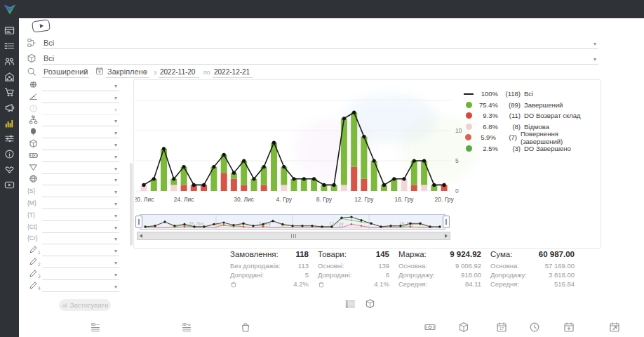 This screenshot has height=337, width=644. Describe the element at coordinates (384, 265) in the screenshot. I see `stat-sub-value: 139` at that location.